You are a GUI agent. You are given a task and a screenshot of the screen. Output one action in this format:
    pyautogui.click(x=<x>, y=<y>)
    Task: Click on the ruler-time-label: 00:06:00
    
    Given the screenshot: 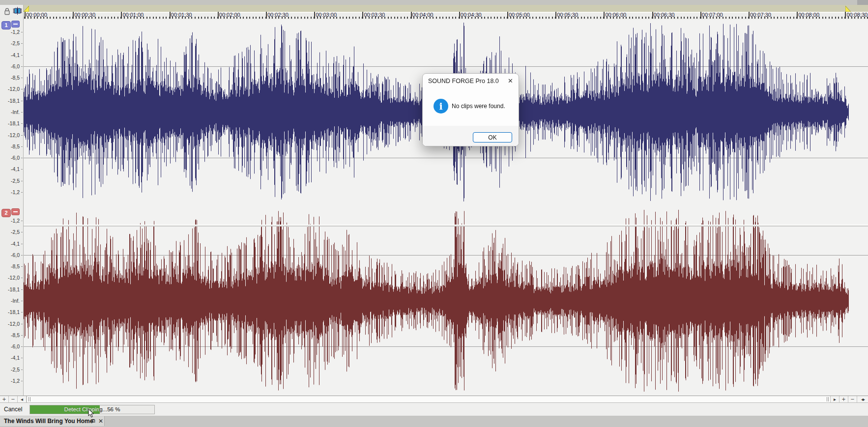 What is the action you would take?
    pyautogui.click(x=615, y=15)
    